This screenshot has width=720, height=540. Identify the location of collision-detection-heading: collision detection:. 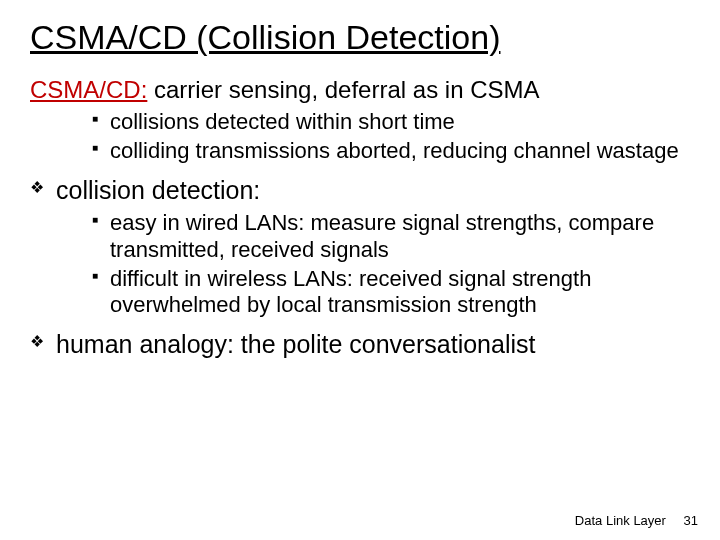
(360, 190).